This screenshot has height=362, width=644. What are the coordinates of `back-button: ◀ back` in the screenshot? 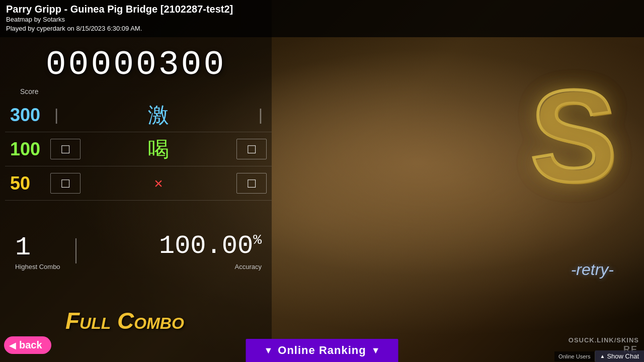 It's located at (28, 345).